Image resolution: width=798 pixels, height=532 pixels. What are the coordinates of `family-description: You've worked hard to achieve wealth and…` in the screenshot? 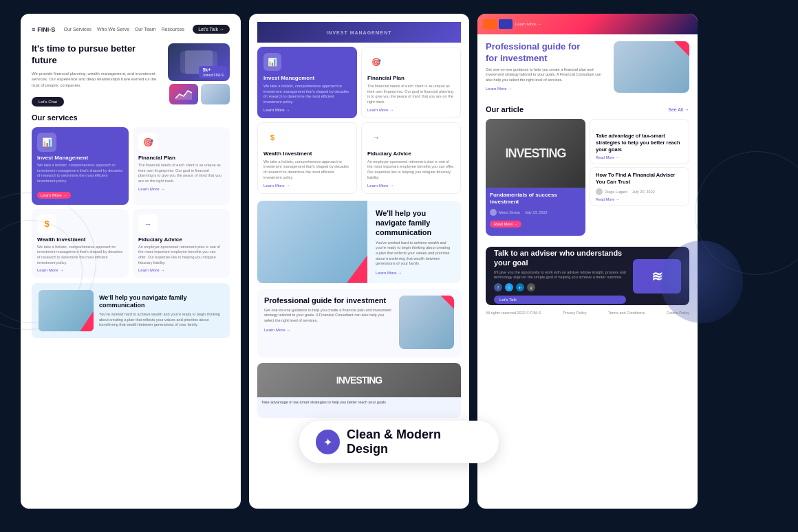 It's located at (161, 320).